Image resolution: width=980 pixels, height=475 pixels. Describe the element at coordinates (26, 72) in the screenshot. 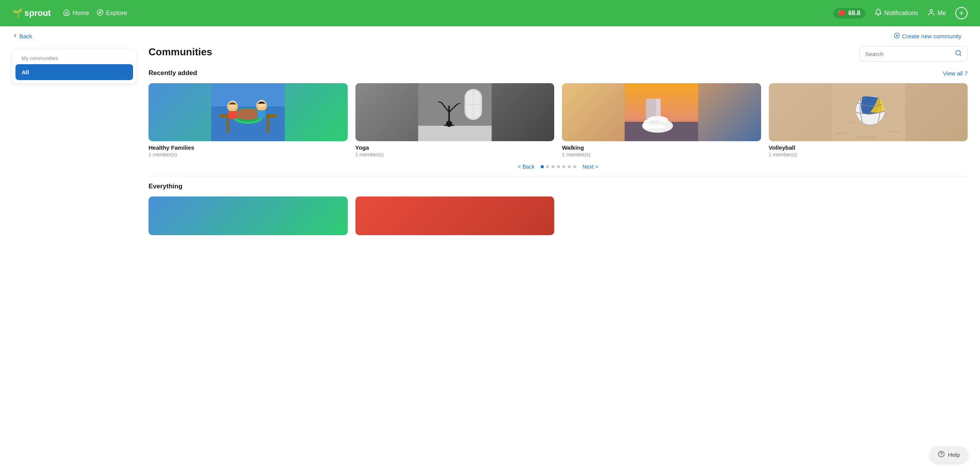

I see `sidebar-all-label: All` at that location.